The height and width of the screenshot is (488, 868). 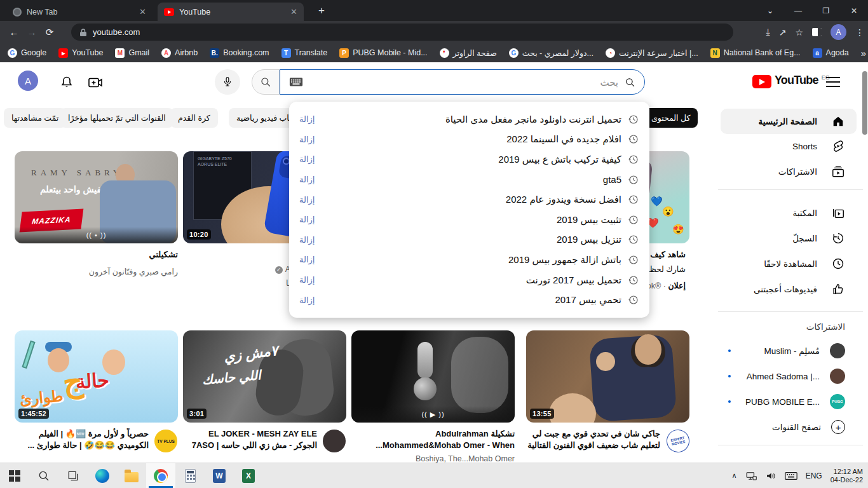 What do you see at coordinates (179, 53) in the screenshot?
I see `bookmark-airbnb: AAirbnb` at bounding box center [179, 53].